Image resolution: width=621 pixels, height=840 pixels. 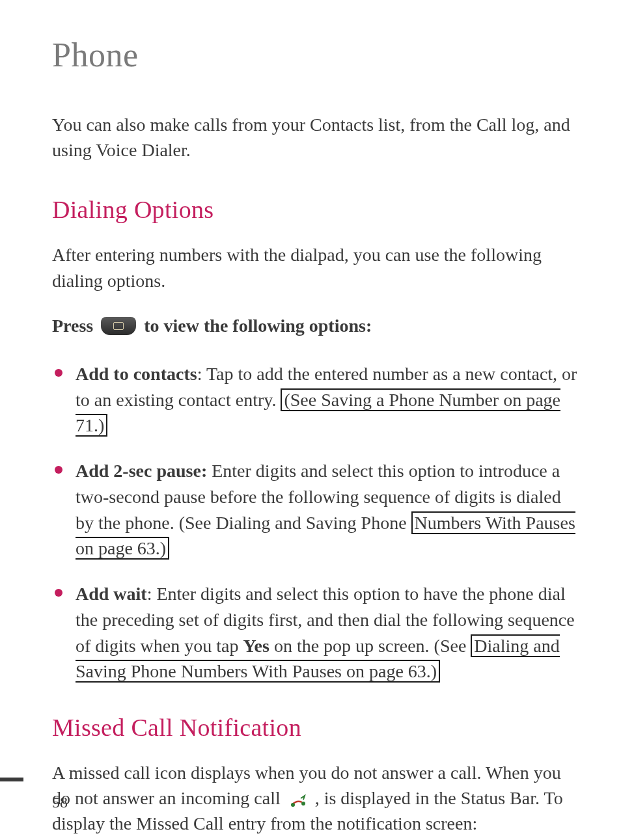 I want to click on add-contacts-term: Add to contacts, so click(x=137, y=373).